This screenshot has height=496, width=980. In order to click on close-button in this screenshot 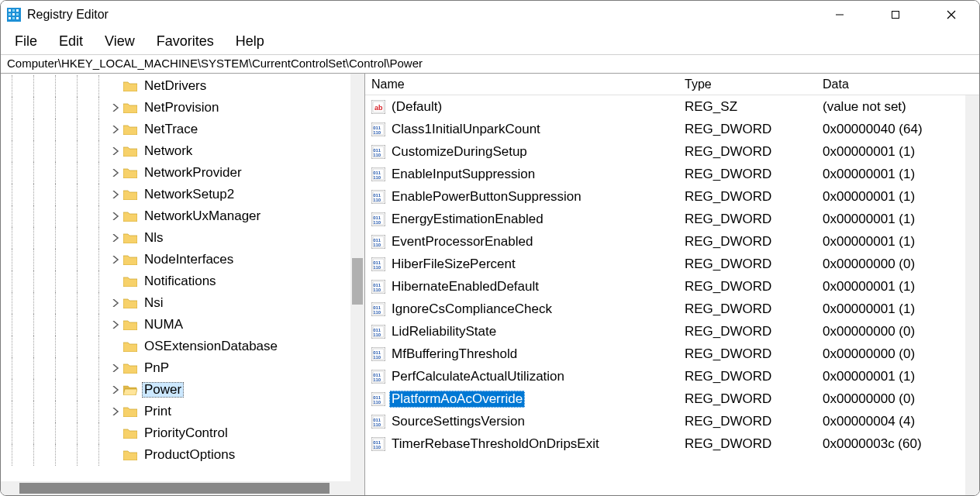, I will do `click(951, 15)`.